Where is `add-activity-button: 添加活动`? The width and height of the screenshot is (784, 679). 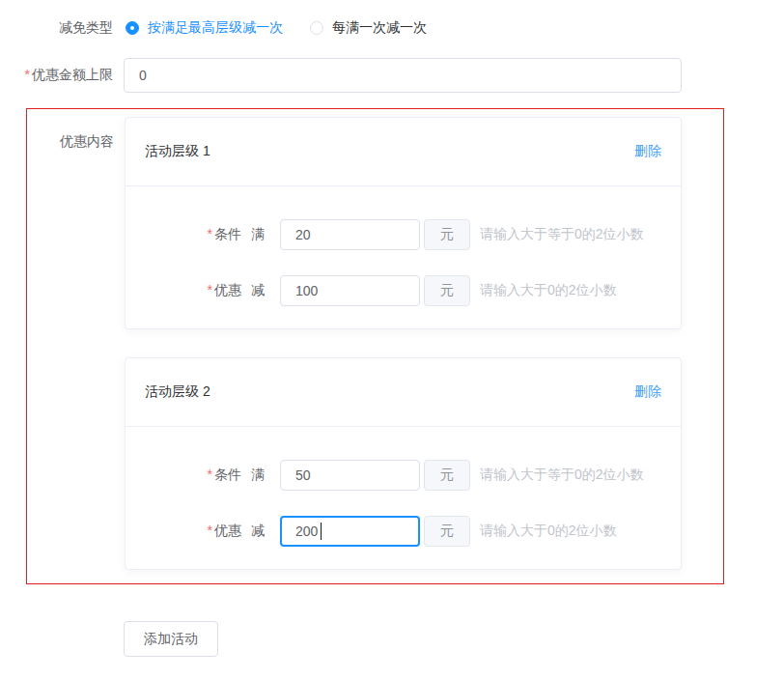 add-activity-button: 添加活动 is located at coordinates (171, 639).